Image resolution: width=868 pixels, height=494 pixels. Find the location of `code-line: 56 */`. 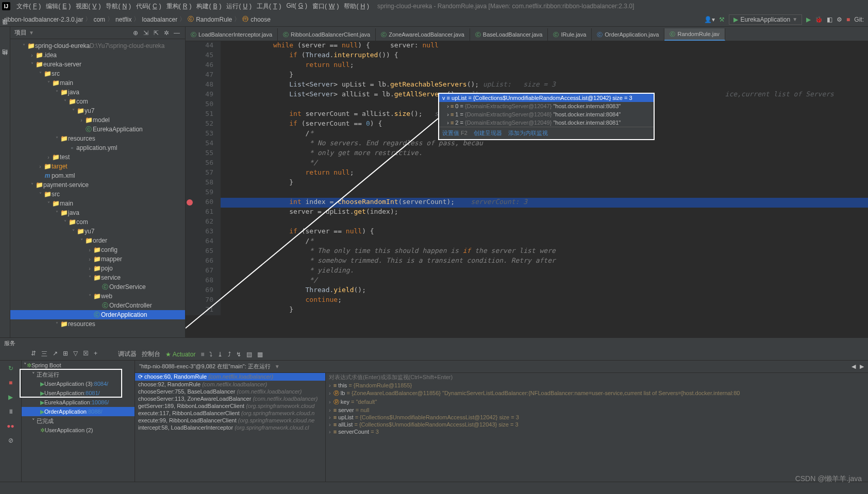

code-line: 56 */ is located at coordinates (527, 164).